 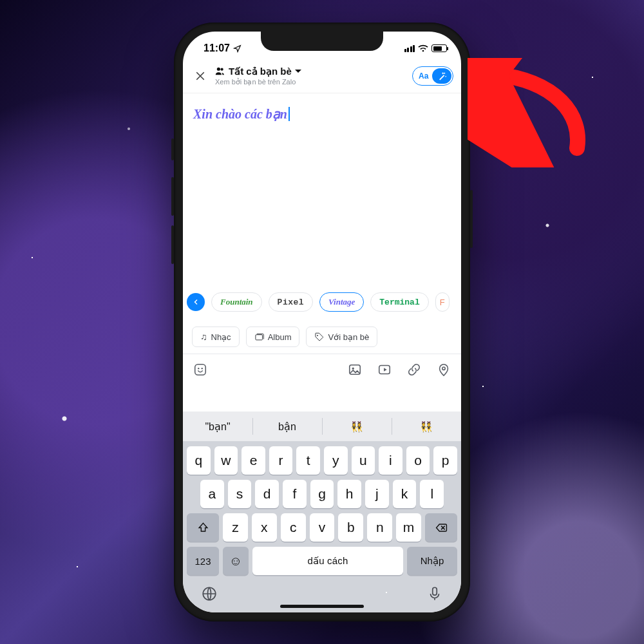 What do you see at coordinates (322, 527) in the screenshot?
I see `key-v: v` at bounding box center [322, 527].